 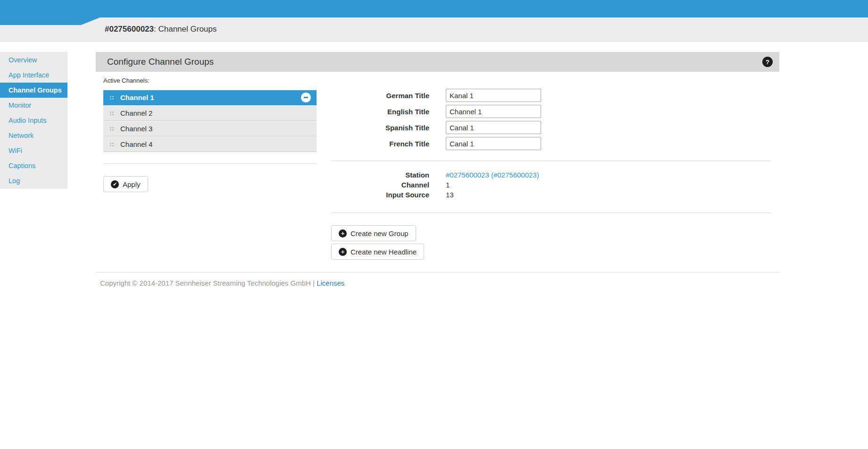 I want to click on channel-value: 1, so click(x=448, y=185).